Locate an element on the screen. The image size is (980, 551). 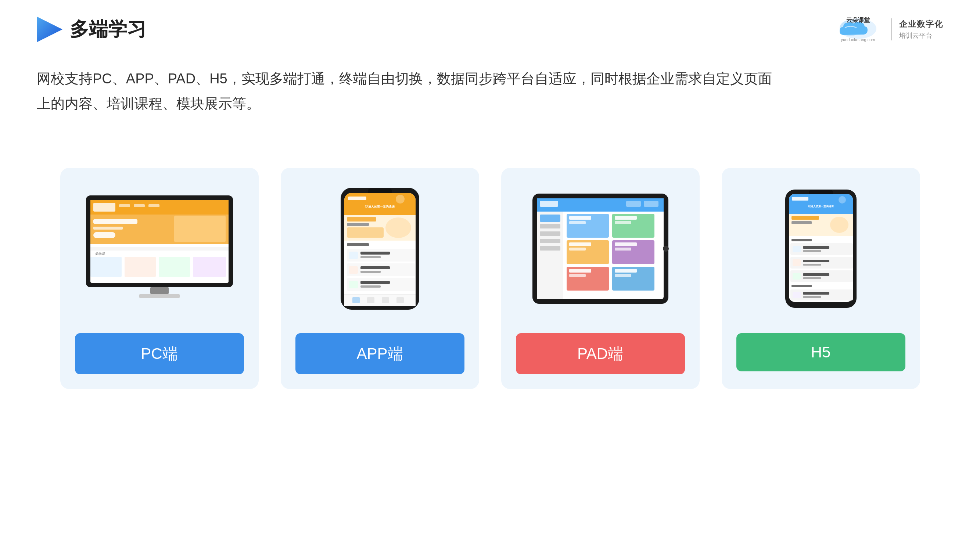
svg-text: 云朵课堂 is located at coordinates (858, 20).